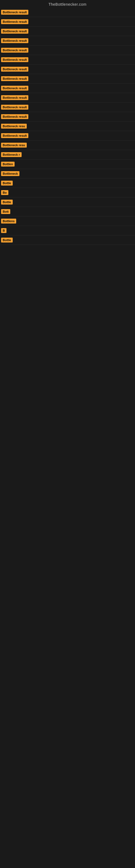  Describe the element at coordinates (7, 240) in the screenshot. I see `bottleneck-badge-25: Bottle` at that location.